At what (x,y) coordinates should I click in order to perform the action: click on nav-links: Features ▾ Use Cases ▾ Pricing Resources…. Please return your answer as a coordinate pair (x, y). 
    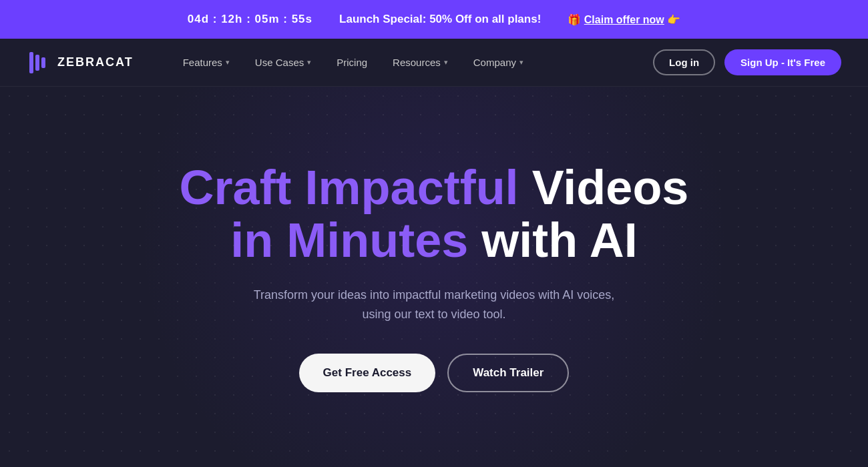
    Looking at the image, I should click on (413, 63).